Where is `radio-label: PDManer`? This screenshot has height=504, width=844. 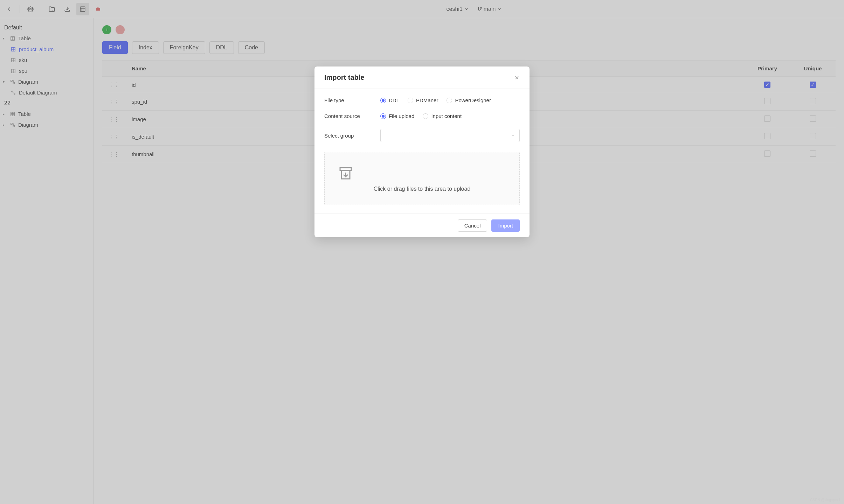
radio-label: PDManer is located at coordinates (427, 100).